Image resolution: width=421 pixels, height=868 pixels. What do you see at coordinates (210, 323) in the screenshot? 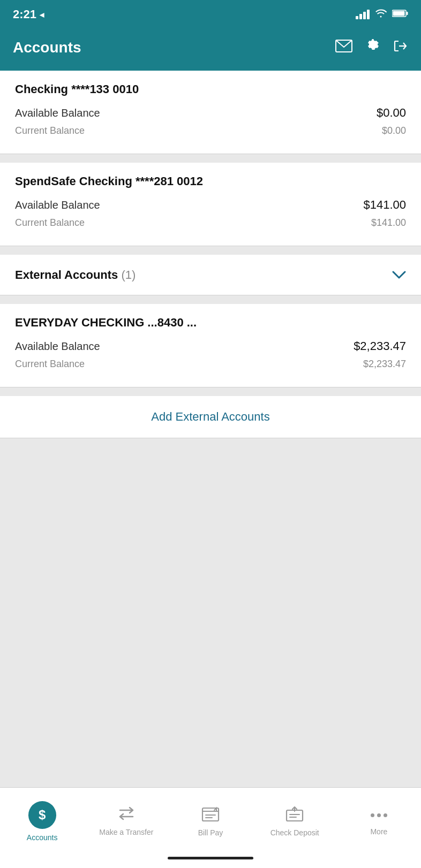
I see `account-name-everyday: EVERYDAY CHECKING ...8430 ...` at bounding box center [210, 323].